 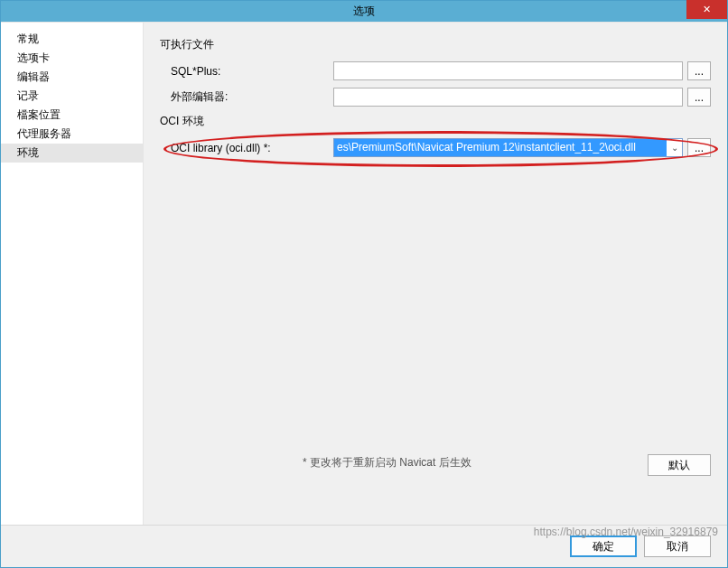 What do you see at coordinates (28, 153) in the screenshot?
I see `sidebar-item-label: 环境` at bounding box center [28, 153].